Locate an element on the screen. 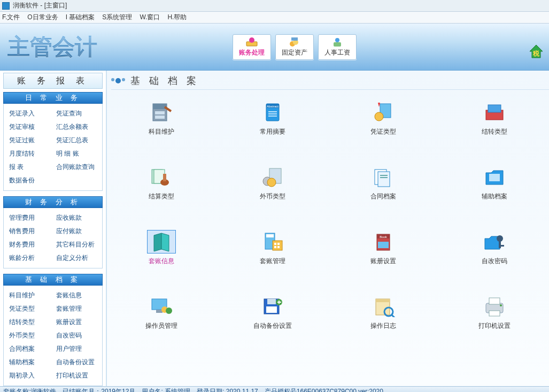  sidebar-link: 打印机设置 is located at coordinates (76, 375).